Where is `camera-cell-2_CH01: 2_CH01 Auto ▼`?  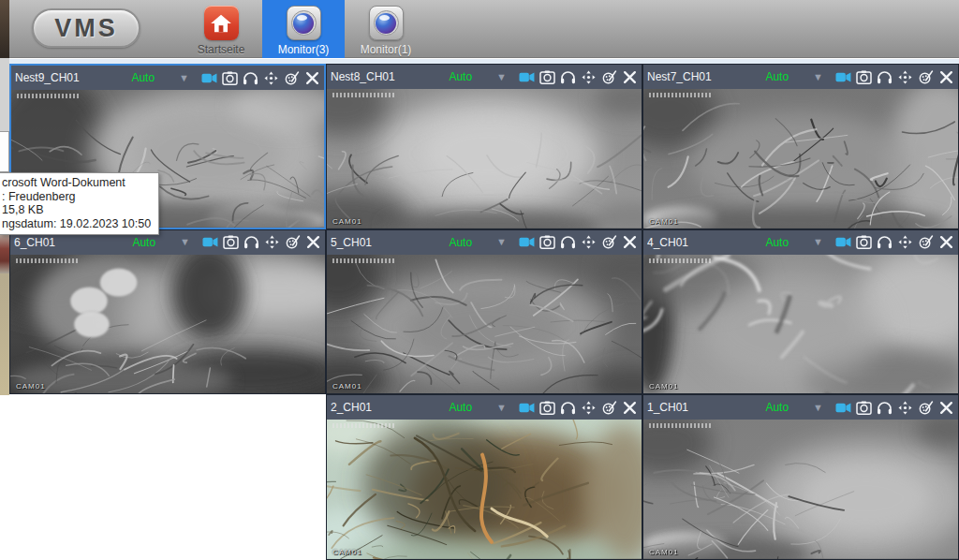 camera-cell-2_CH01: 2_CH01 Auto ▼ is located at coordinates (484, 478).